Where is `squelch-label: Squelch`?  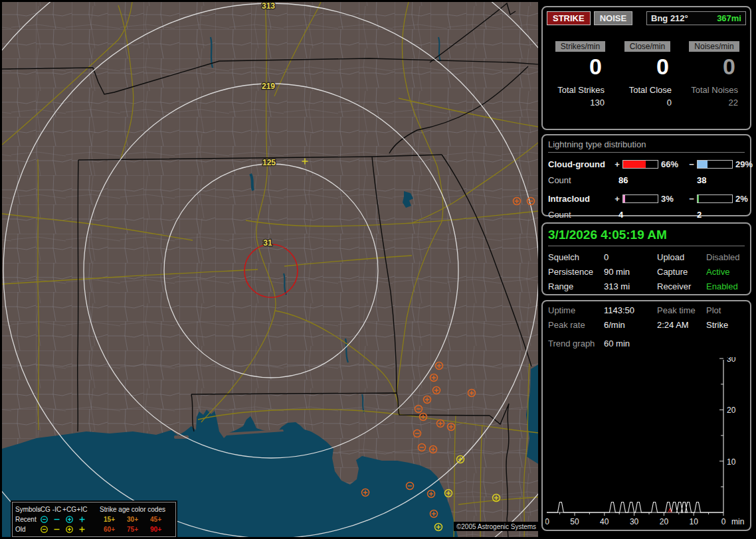
squelch-label: Squelch is located at coordinates (576, 258).